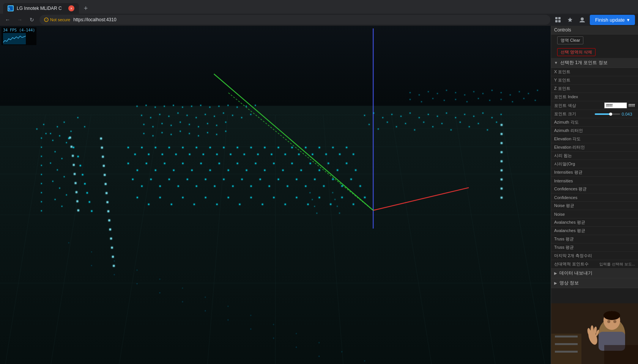  What do you see at coordinates (594, 222) in the screenshot?
I see `avalanches-mean1-label: Avalanches 평균` at bounding box center [594, 222].